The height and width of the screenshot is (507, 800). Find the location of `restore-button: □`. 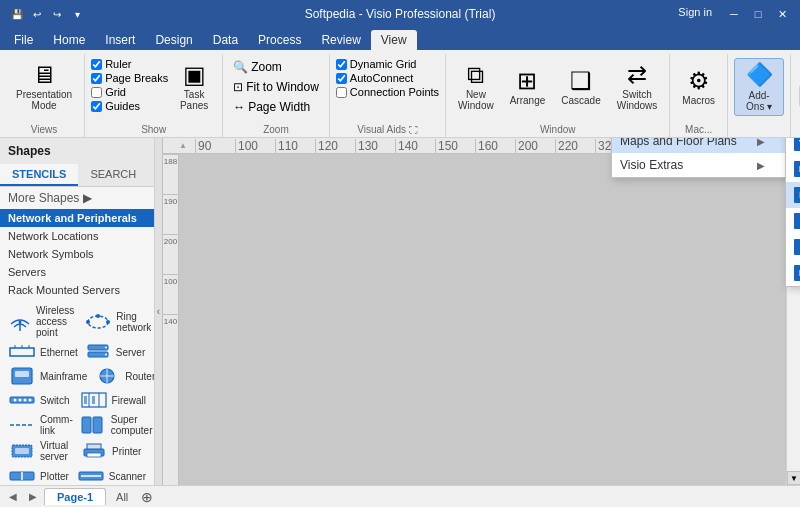

restore-button: □ is located at coordinates (758, 14).